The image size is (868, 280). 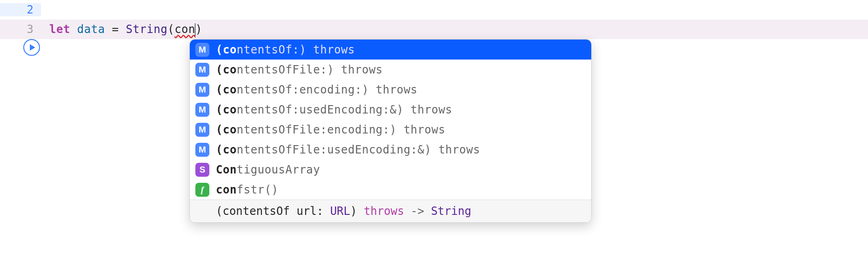 What do you see at coordinates (20, 29) in the screenshot?
I see `line-number: 3` at bounding box center [20, 29].